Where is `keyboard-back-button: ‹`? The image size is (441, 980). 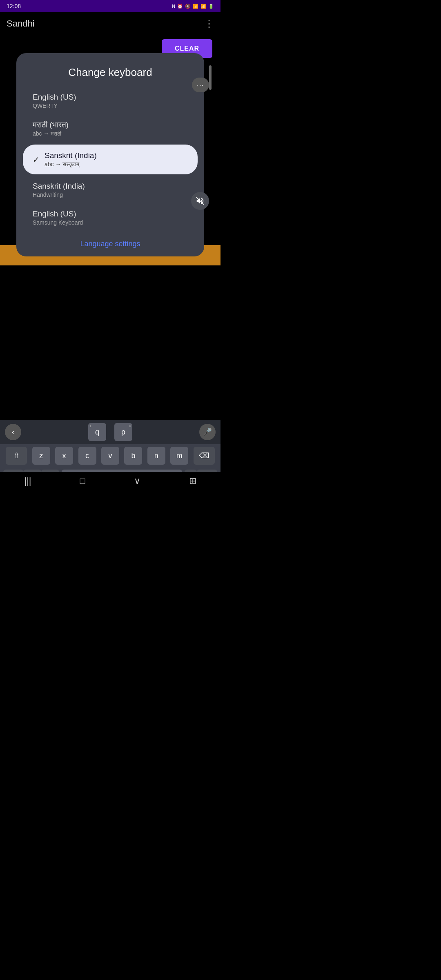 keyboard-back-button: ‹ is located at coordinates (13, 432).